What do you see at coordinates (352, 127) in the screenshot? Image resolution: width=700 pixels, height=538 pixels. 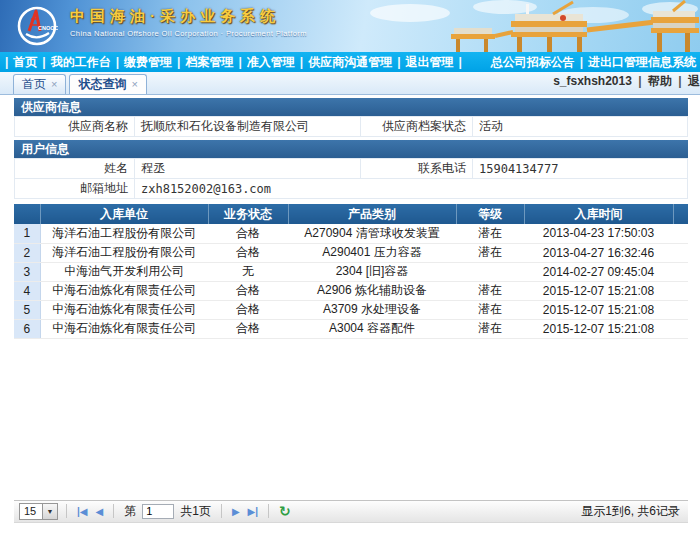 I see `supplier-row: 供应商名称 抚顺欣和石化设备制造有限公司 供应商档案状态 活动` at bounding box center [352, 127].